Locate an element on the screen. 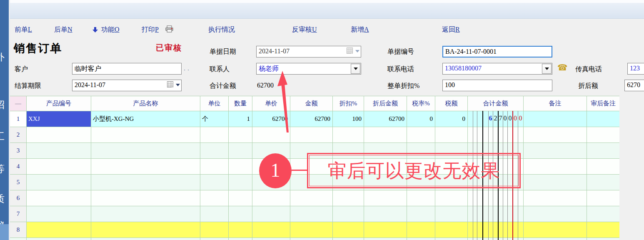 This screenshot has height=240, width=644. toolbar-prev-button: 前单L is located at coordinates (23, 30).